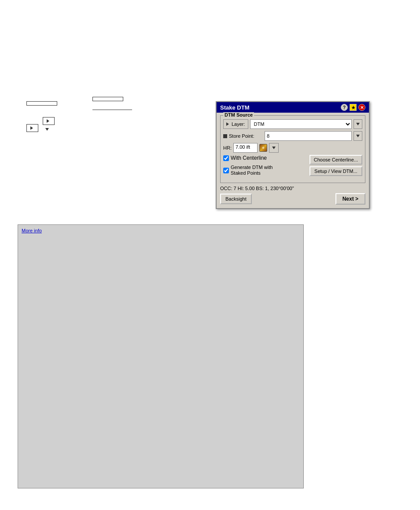  Describe the element at coordinates (263, 148) in the screenshot. I see `survey-icon-btn: ⊕` at that location.